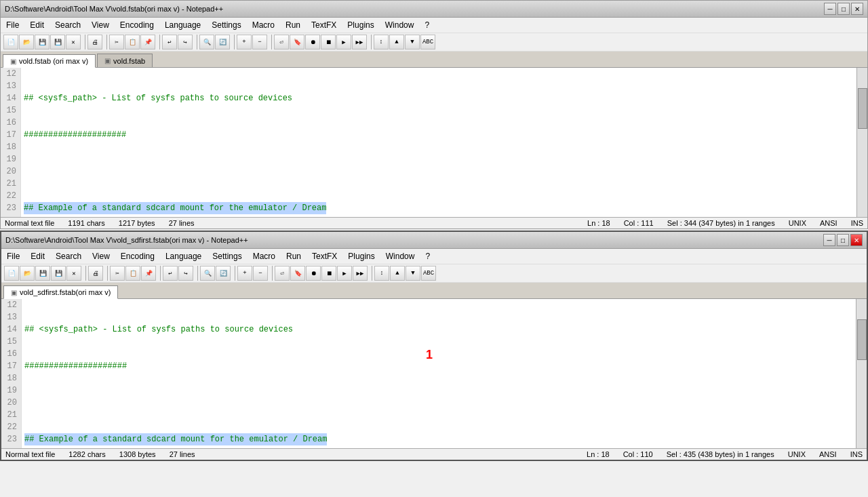  Describe the element at coordinates (149, 273) in the screenshot. I see `tb-paste-2: 📌` at that location.